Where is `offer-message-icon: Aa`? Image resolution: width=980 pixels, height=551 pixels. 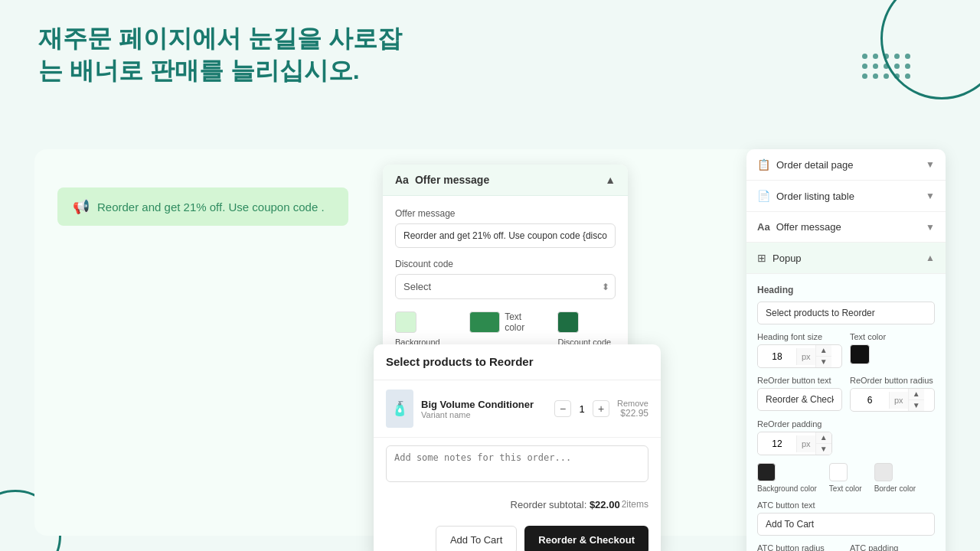
offer-message-icon: Aa is located at coordinates (764, 227).